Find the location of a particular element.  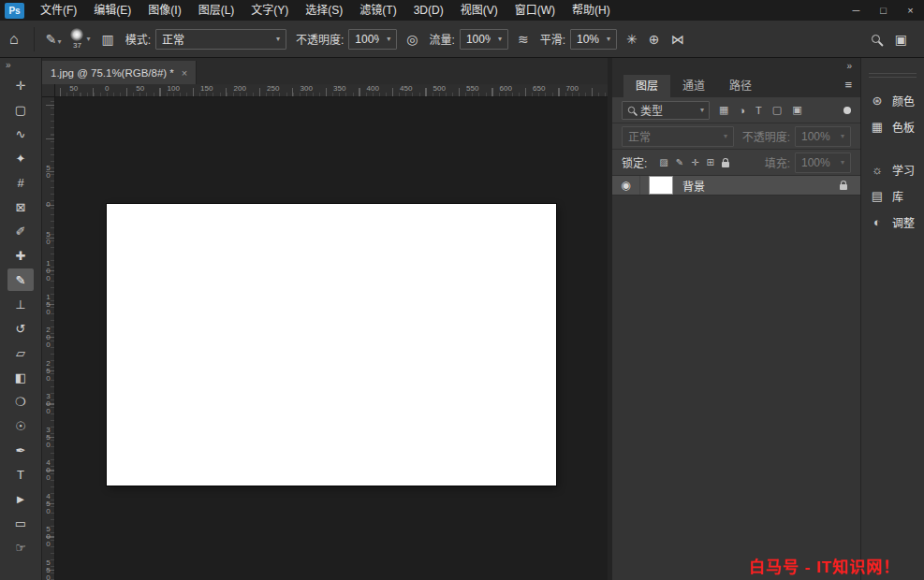

brush-tool: ✎ is located at coordinates (21, 280).